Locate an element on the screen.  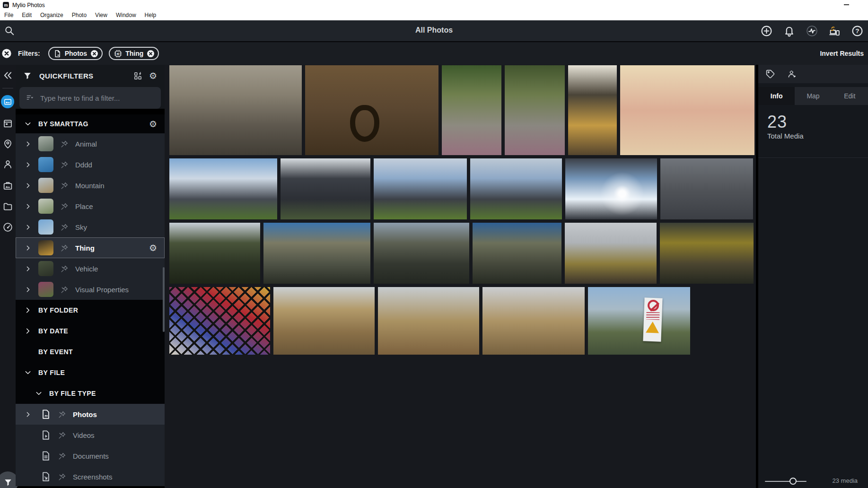
filter-chip-thing: aiThing is located at coordinates (134, 53).